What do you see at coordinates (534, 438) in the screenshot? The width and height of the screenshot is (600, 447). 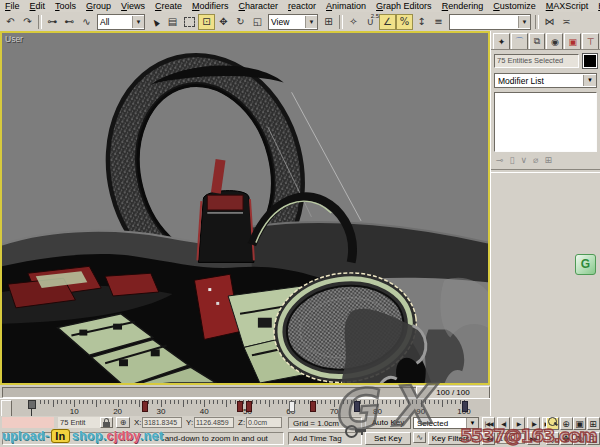 I see `next-key-button: ▶▶` at bounding box center [534, 438].